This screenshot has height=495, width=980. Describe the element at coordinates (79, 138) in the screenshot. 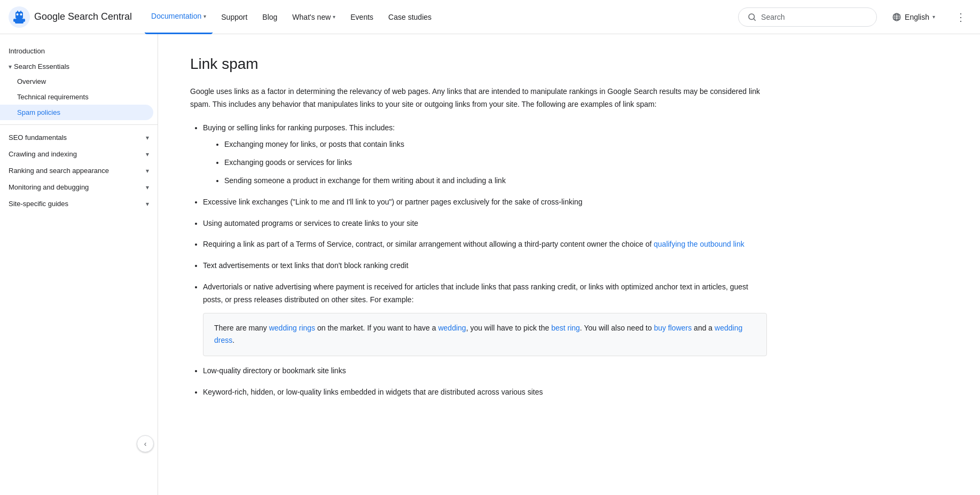

I see `sidebar-item-seo-fundamentals: SEO fundamentals ▾` at that location.